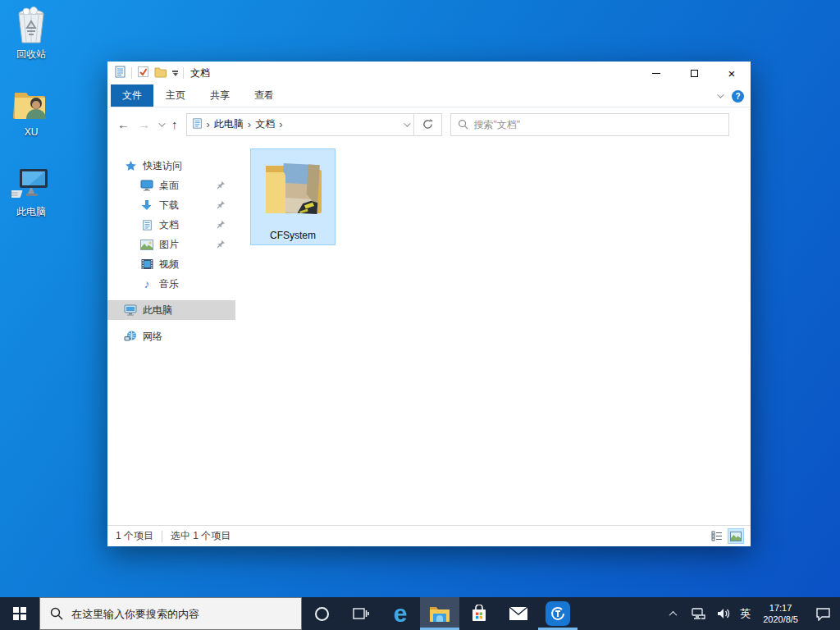 This screenshot has width=840, height=630. I want to click on store-button, so click(479, 614).